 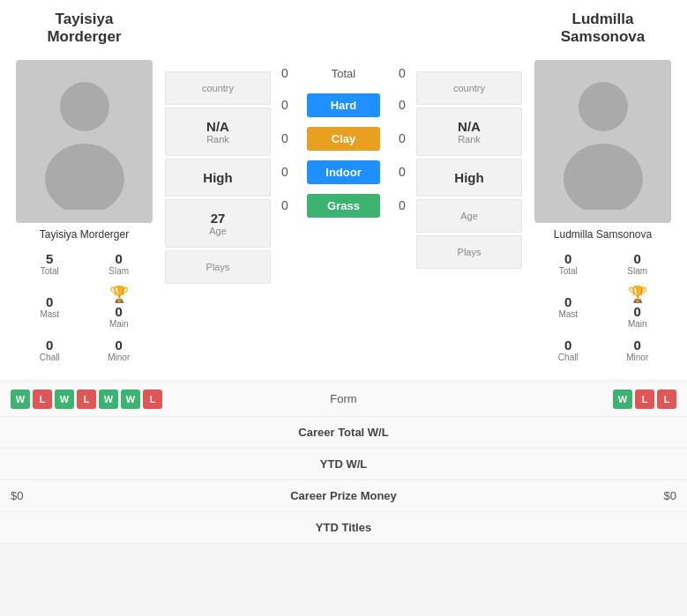 I want to click on left-plays-box: Plays, so click(x=218, y=267).